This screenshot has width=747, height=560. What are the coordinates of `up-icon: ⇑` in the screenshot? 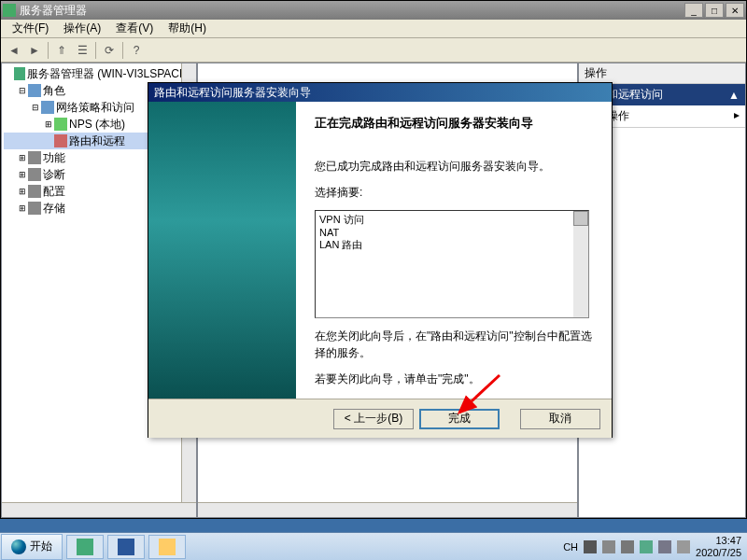 It's located at (62, 50).